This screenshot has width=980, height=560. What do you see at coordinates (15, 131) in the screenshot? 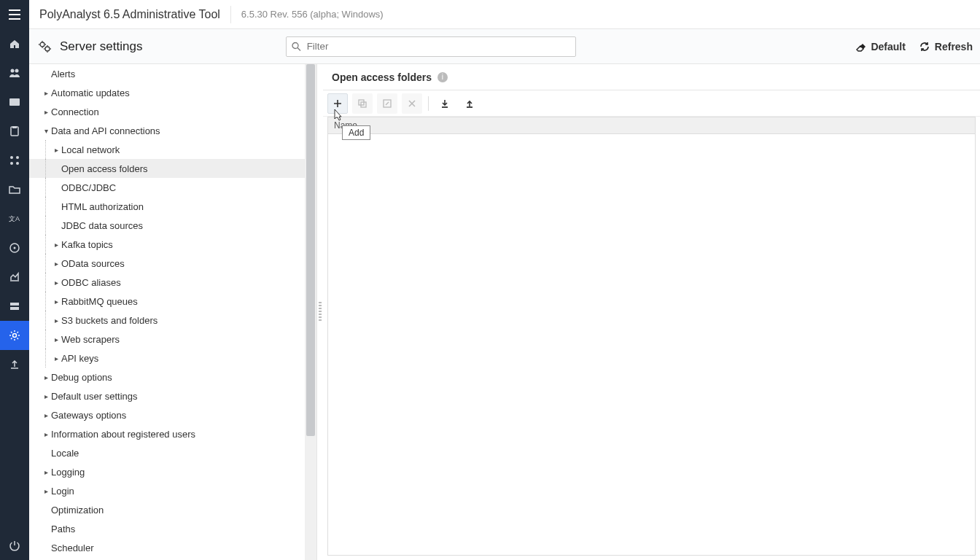
I see `nav-clipboard-icon` at bounding box center [15, 131].